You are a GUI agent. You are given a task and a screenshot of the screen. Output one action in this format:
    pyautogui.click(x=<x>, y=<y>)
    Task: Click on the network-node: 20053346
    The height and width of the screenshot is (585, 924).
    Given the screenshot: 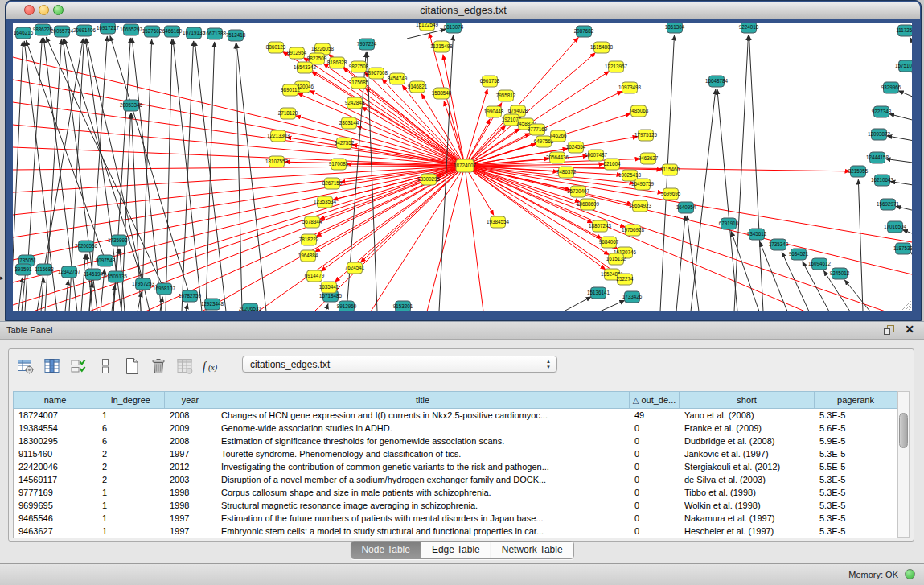 What is the action you would take?
    pyautogui.click(x=132, y=105)
    